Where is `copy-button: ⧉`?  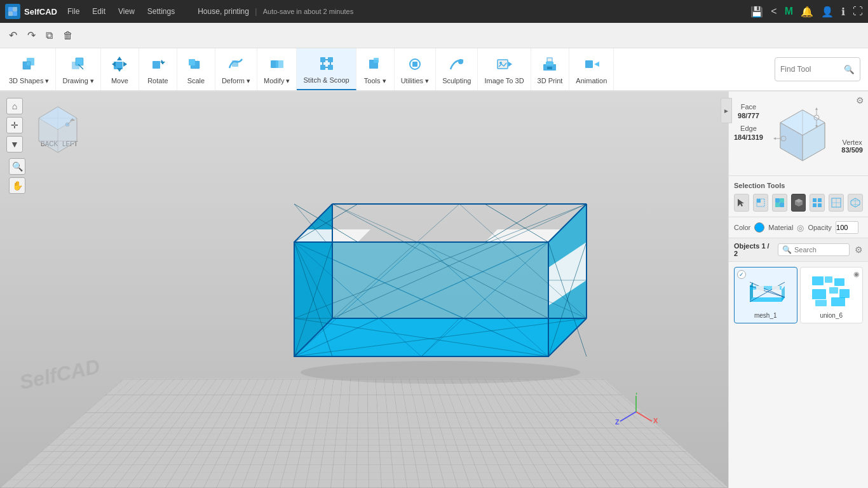
copy-button: ⧉ is located at coordinates (50, 36).